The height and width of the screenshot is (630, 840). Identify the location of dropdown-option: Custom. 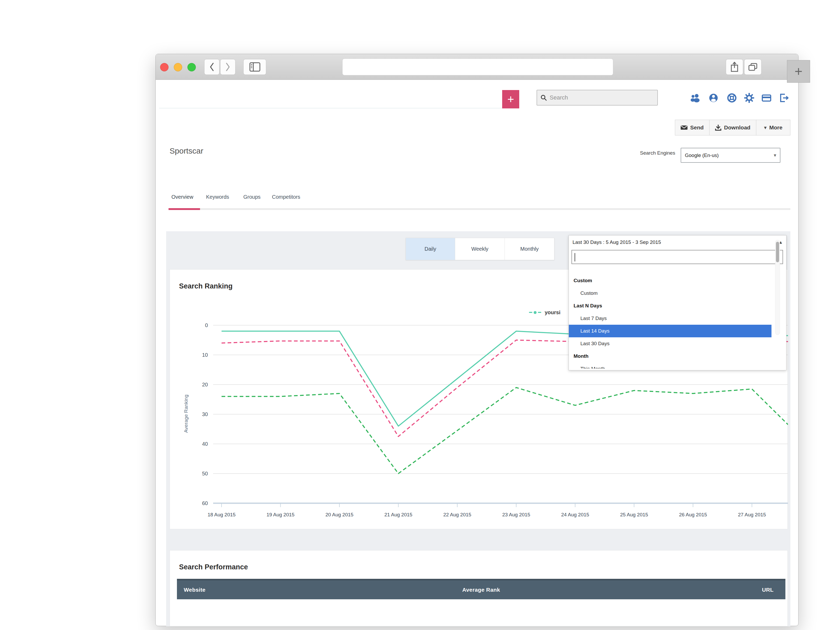
(670, 293).